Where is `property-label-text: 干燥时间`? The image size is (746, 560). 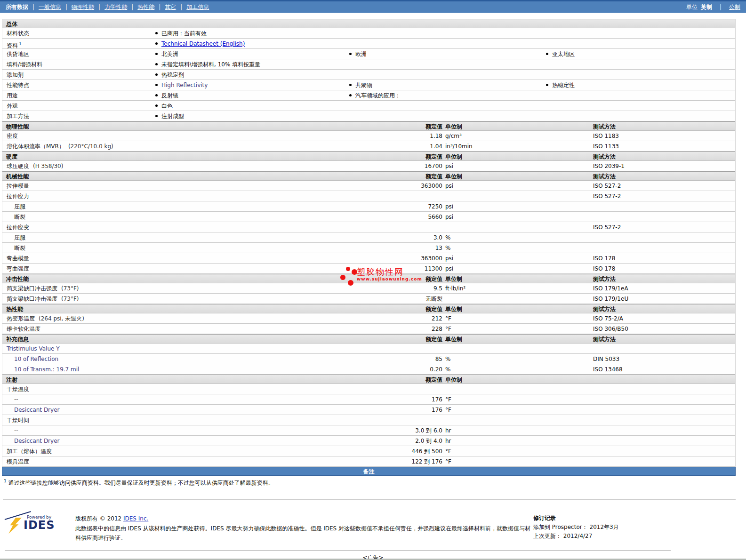
property-label-text: 干燥时间 is located at coordinates (18, 420).